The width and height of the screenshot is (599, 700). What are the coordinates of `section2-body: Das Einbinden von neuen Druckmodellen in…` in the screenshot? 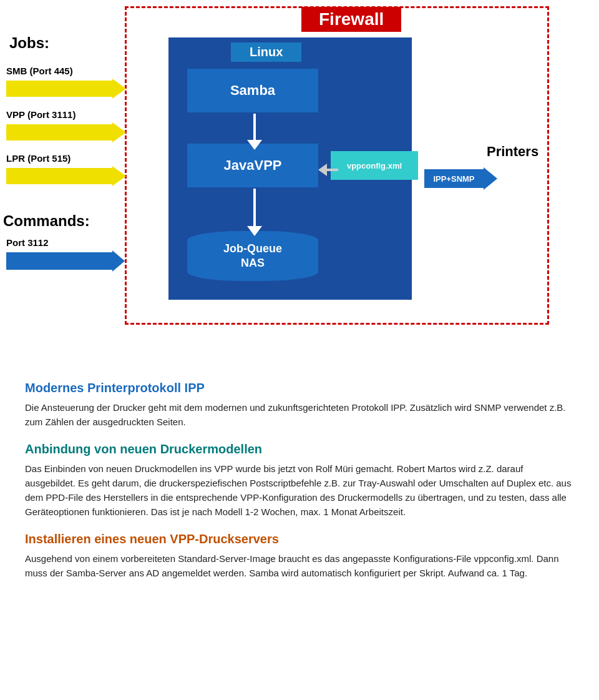 It's located at (300, 491).